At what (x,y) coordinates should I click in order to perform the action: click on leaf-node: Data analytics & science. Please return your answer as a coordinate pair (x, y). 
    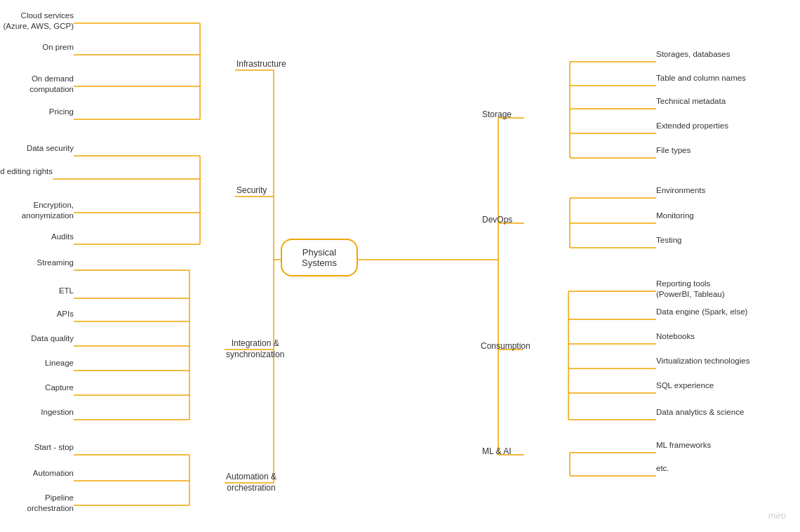
    Looking at the image, I should click on (726, 413).